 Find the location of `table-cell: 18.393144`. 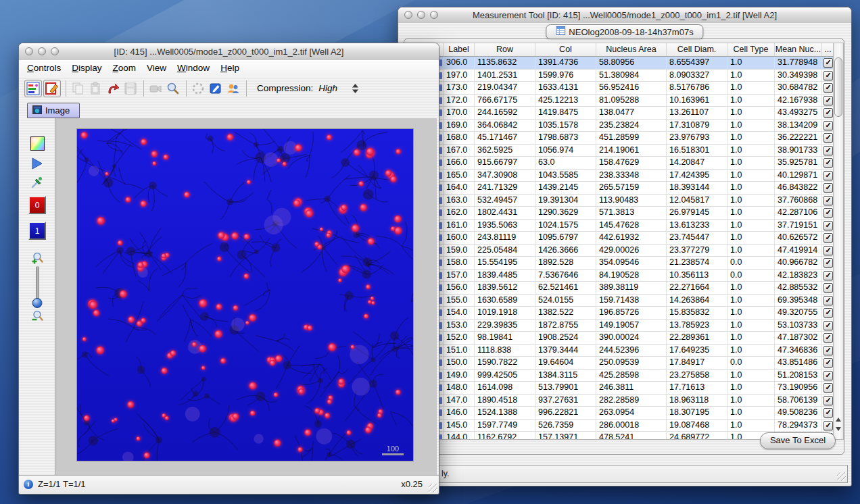

table-cell: 18.393144 is located at coordinates (697, 188).